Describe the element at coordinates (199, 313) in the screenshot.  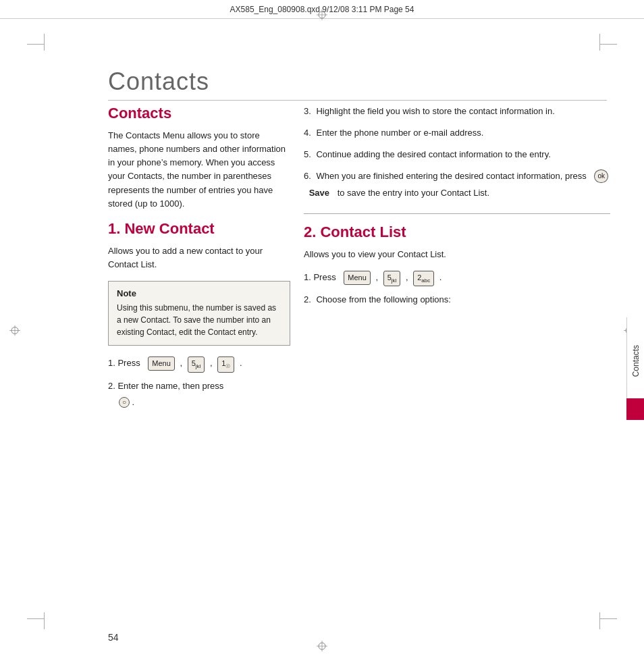
I see `note-box: Note Using this submenu, the number is s…` at that location.